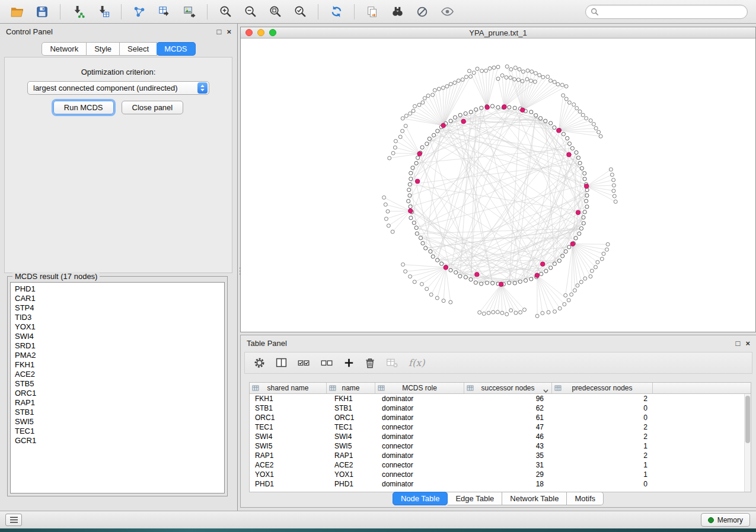 This screenshot has height=532, width=756. Describe the element at coordinates (120, 299) in the screenshot. I see `mcds-result-item: CAR1` at that location.